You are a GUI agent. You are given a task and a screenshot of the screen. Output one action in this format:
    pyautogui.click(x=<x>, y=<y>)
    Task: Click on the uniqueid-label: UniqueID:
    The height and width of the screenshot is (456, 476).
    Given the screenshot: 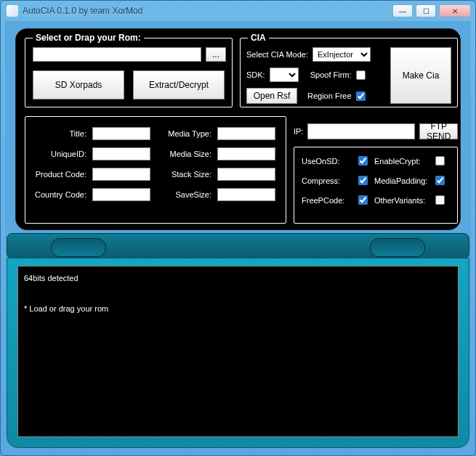 What is the action you would take?
    pyautogui.click(x=59, y=154)
    